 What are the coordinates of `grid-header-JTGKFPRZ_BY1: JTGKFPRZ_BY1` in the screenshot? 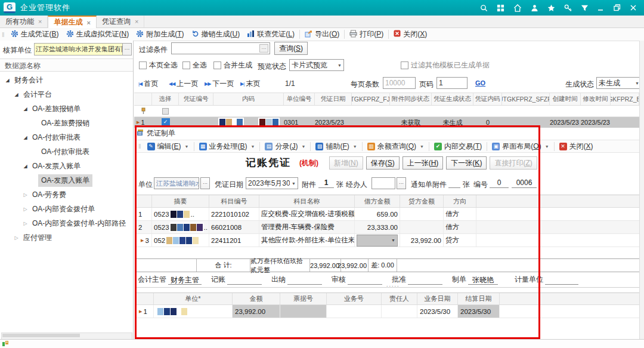 It's located at (625, 99).